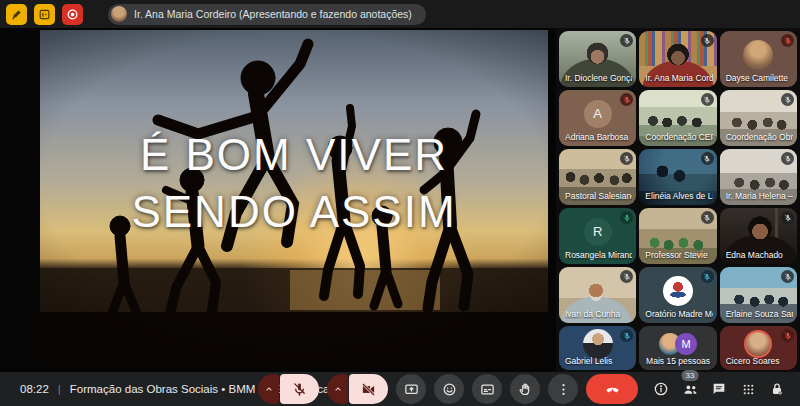 Image resolution: width=800 pixels, height=406 pixels. I want to click on avatar: M, so click(686, 344).